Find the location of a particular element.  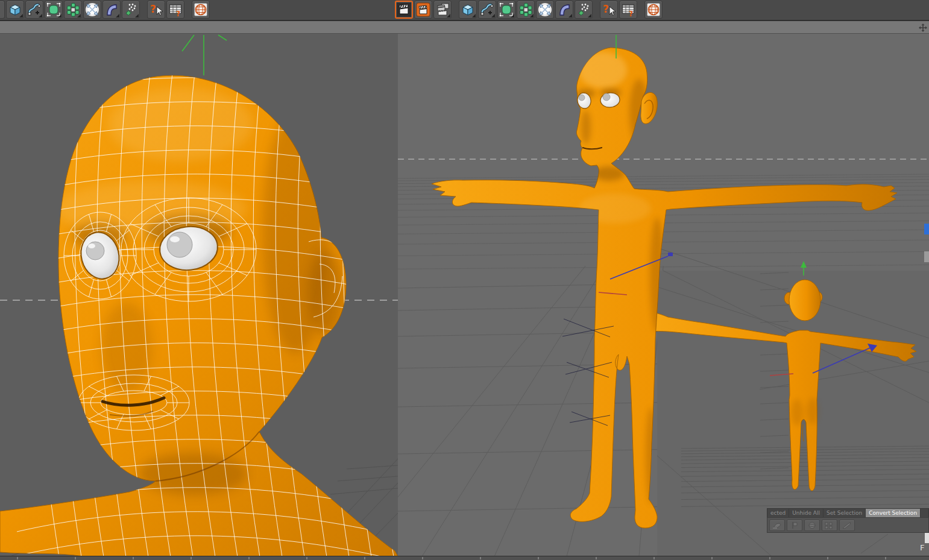

toolbar-group-right: ? ? is located at coordinates (529, 10).